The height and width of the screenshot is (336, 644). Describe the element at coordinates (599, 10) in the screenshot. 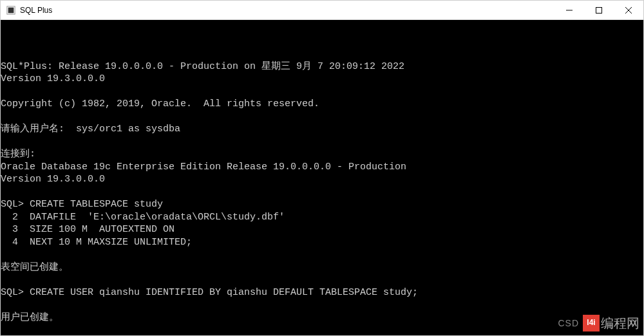

I see `maximize-button` at that location.